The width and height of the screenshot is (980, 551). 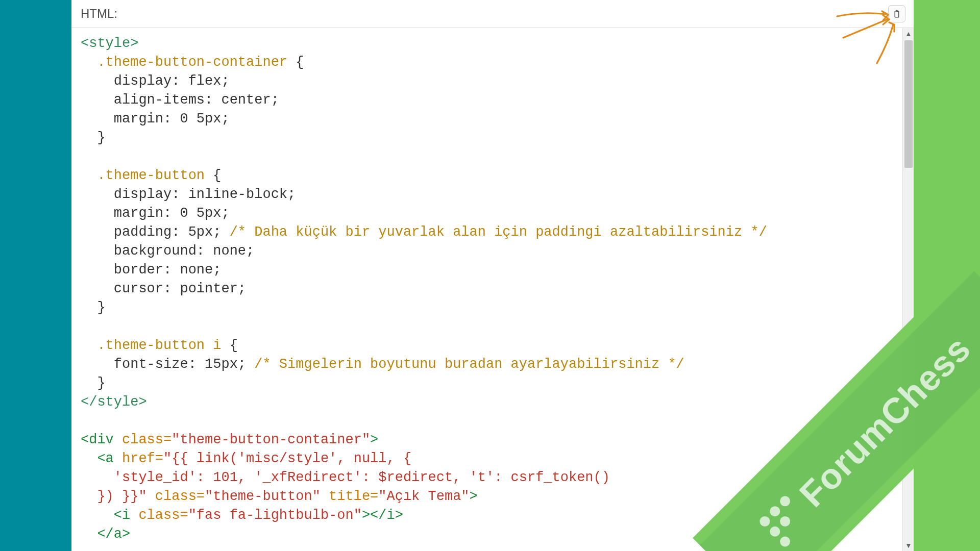 I want to click on clipboard-icon, so click(x=897, y=14).